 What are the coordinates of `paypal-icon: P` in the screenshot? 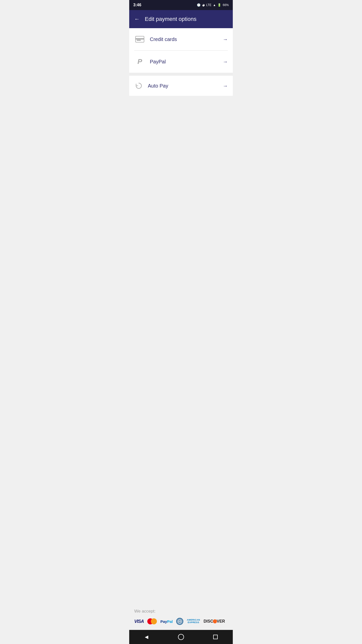 It's located at (140, 62).